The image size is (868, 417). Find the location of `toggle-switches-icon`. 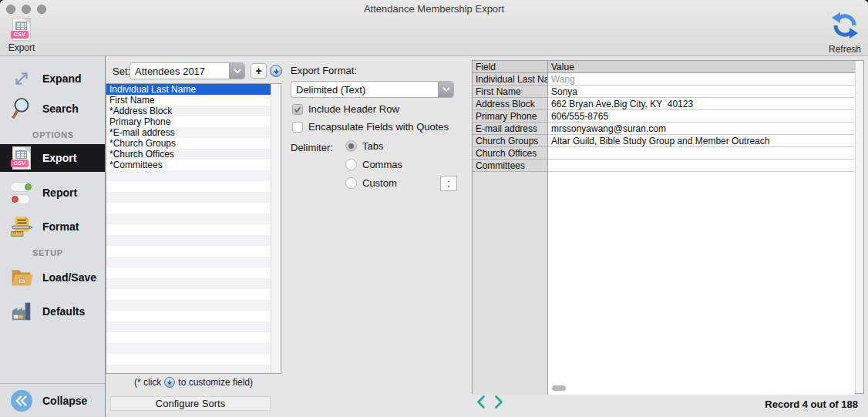

toggle-switches-icon is located at coordinates (22, 193).